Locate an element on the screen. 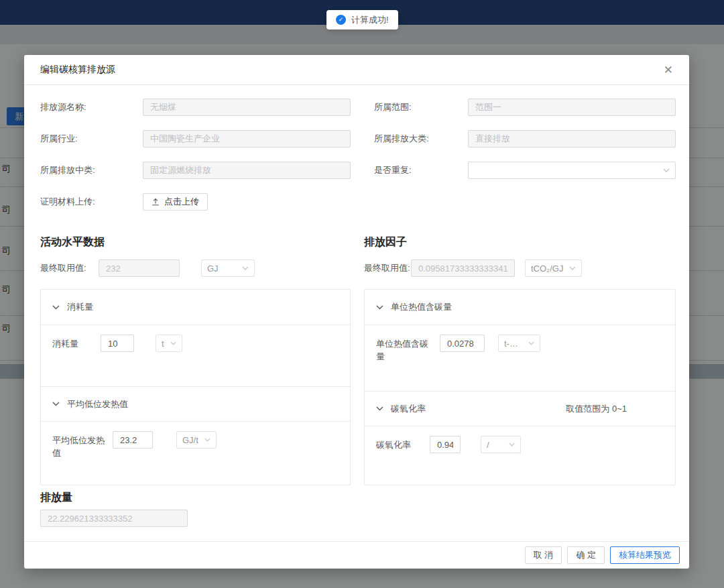 This screenshot has height=588, width=724. activity-card: 消耗量 消耗量 t is located at coordinates (196, 388).